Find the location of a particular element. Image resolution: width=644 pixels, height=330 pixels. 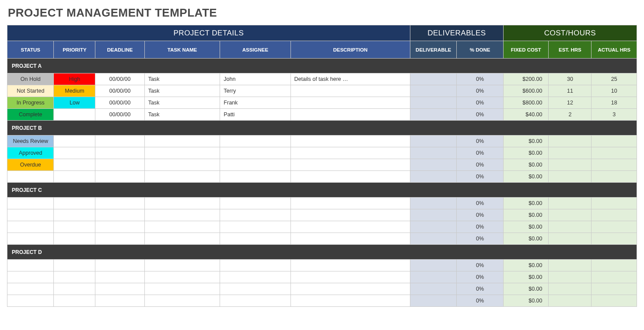

status-cell: In Progress is located at coordinates (31, 103).